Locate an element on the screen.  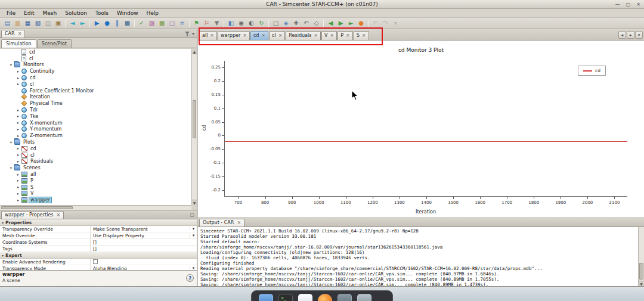
doc-tab-all: all× is located at coordinates (208, 36).